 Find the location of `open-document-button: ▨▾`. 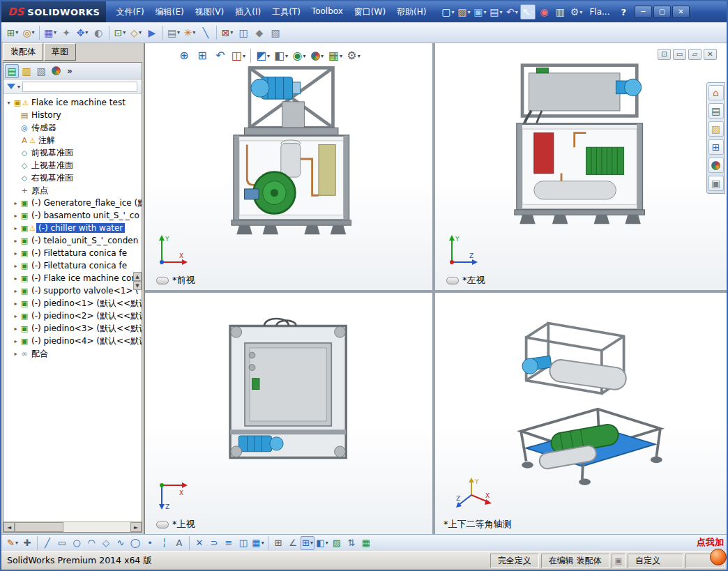

open-document-button: ▨▾ is located at coordinates (464, 12).